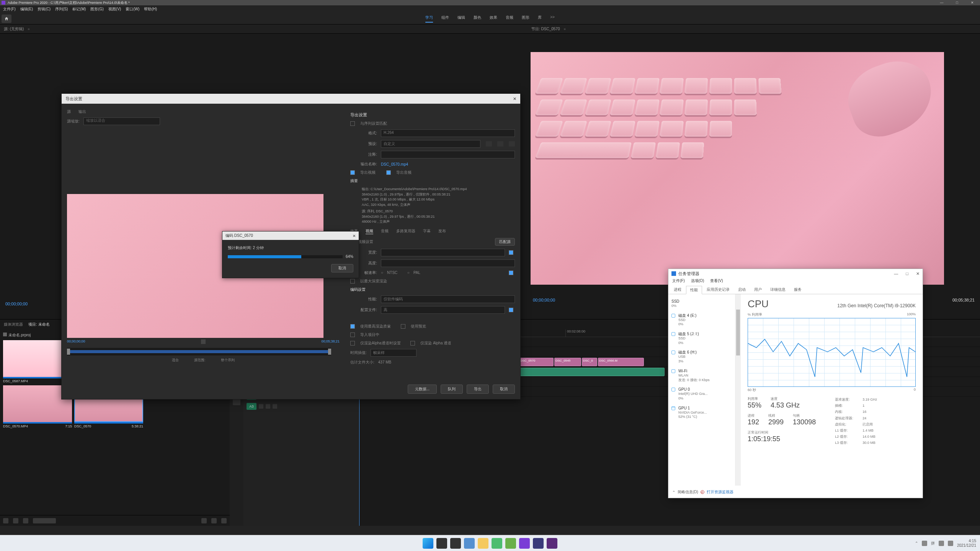  What do you see at coordinates (39, 324) in the screenshot?
I see `tab-project: 项目: 未命名` at bounding box center [39, 324].